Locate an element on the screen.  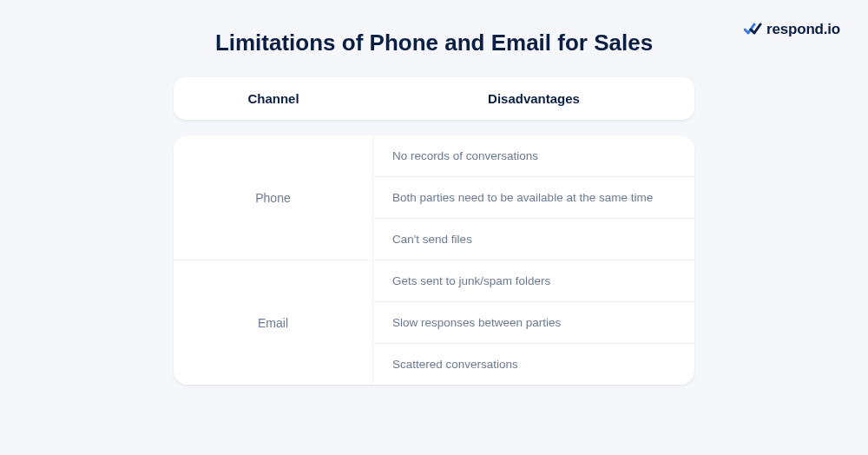
disadvantages-phone: No records of conversations Both parties… is located at coordinates (534, 198).